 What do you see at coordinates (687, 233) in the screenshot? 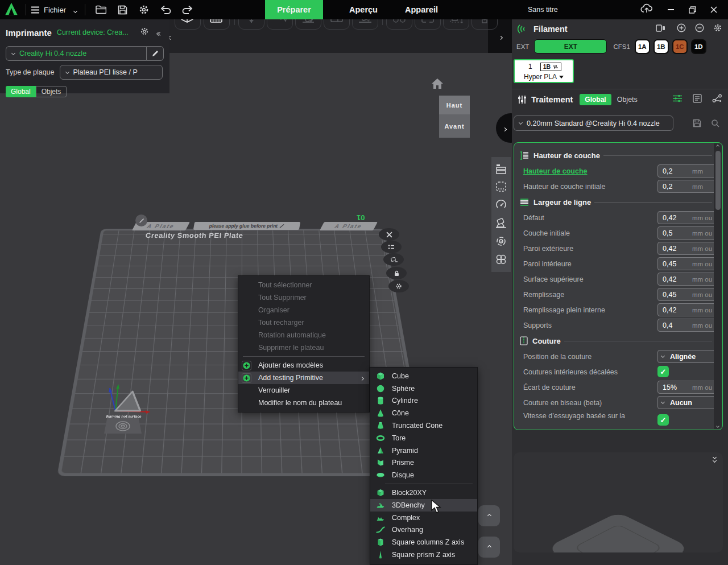
I see `setting-input: 0,5mm ou %` at bounding box center [687, 233].